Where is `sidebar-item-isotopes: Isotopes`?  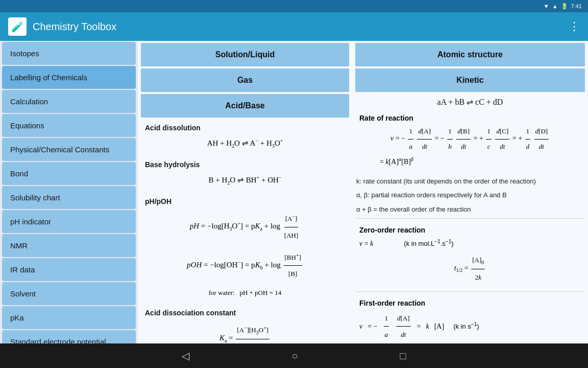
sidebar-item-isotopes: Isotopes is located at coordinates (69, 53).